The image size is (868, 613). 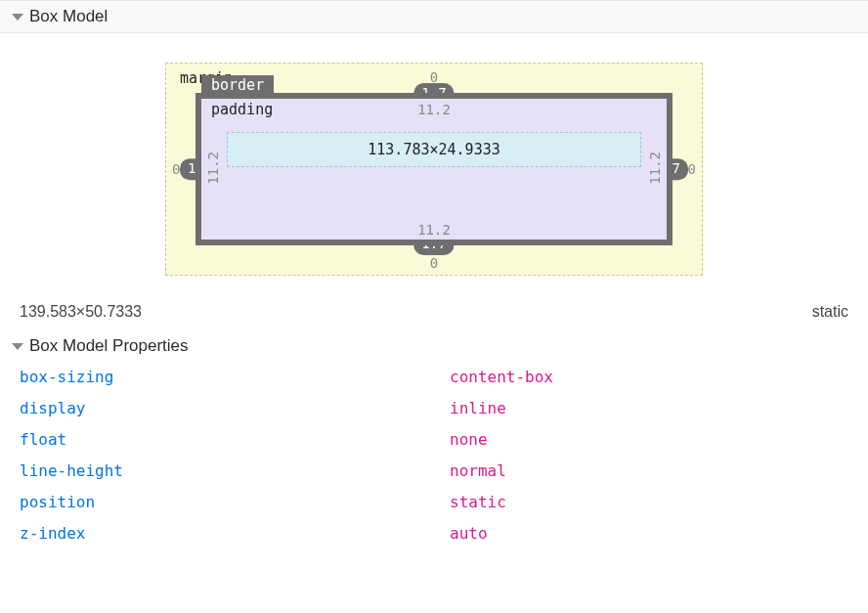 What do you see at coordinates (655, 168) in the screenshot?
I see `padding-right-value: 11.2` at bounding box center [655, 168].